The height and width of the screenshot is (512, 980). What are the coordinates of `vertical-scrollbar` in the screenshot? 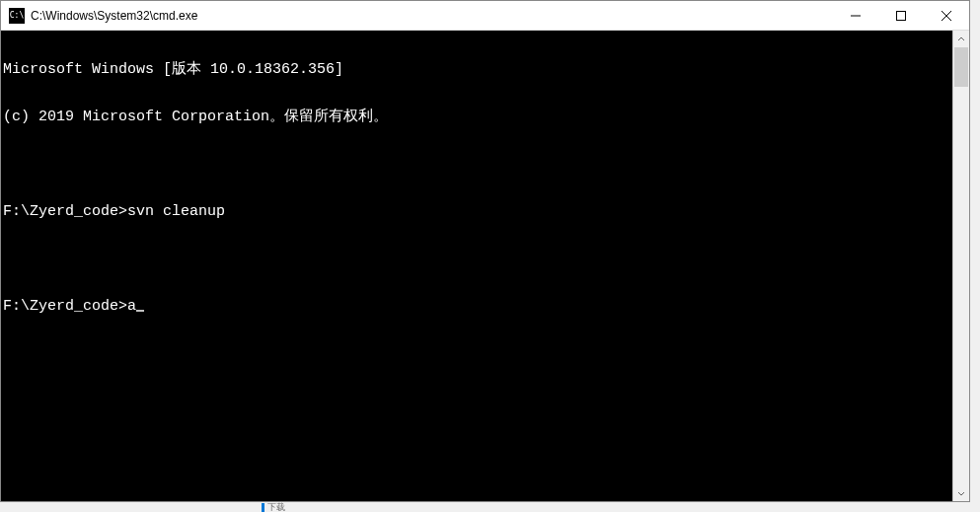 It's located at (961, 266).